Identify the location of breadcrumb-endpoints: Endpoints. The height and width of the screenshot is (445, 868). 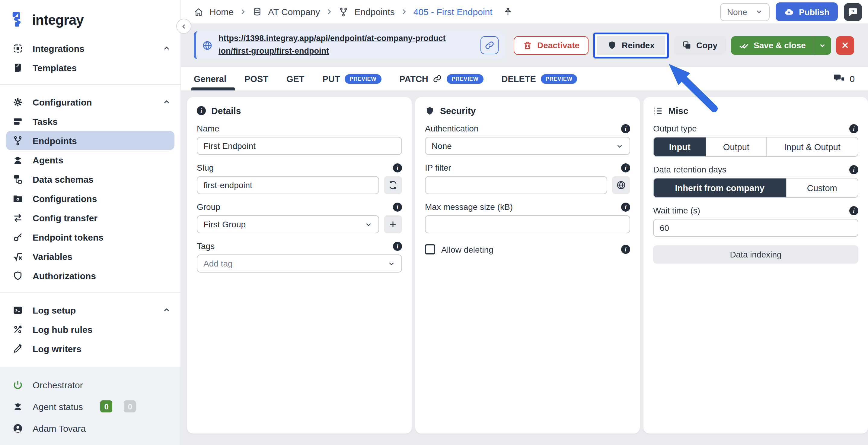
(375, 12).